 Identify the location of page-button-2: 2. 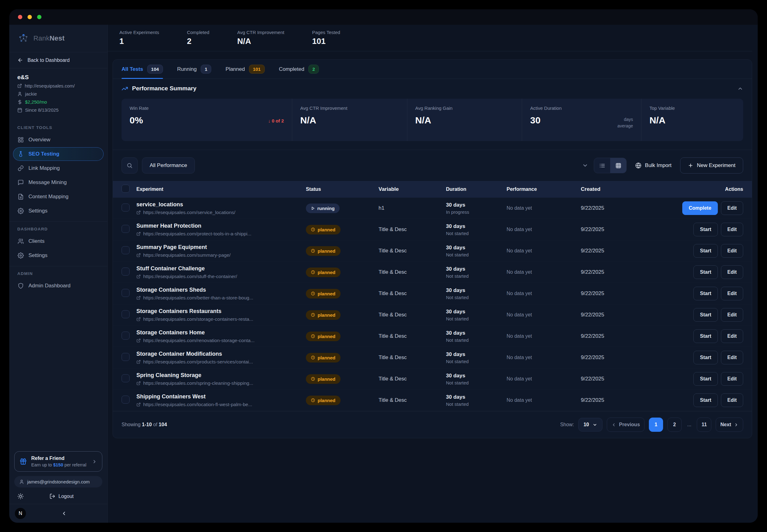
(675, 425).